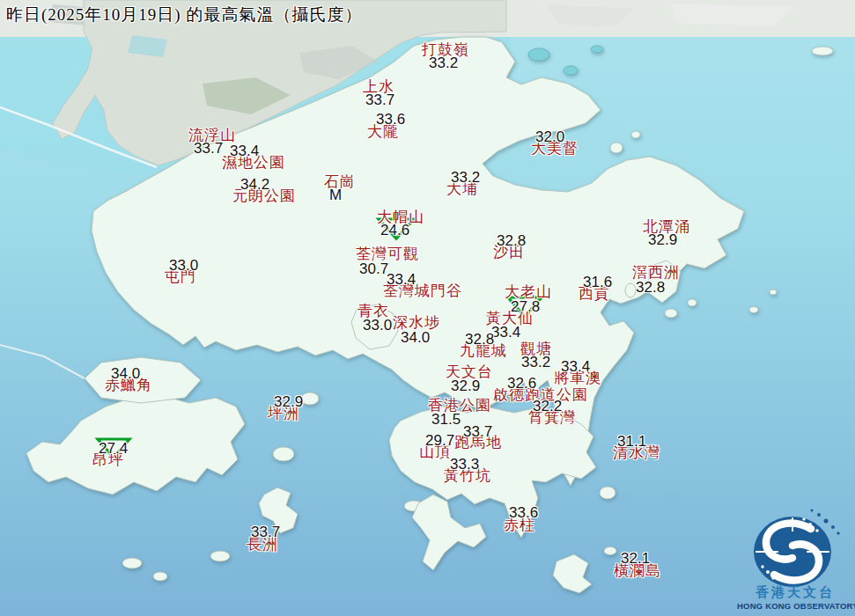 The image size is (855, 616). Describe the element at coordinates (387, 253) in the screenshot. I see `station-name: 荃灣可觀` at that location.